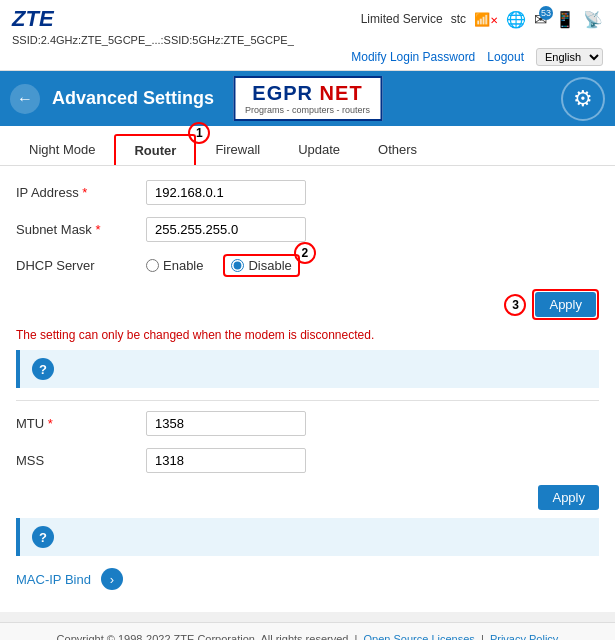  What do you see at coordinates (81, 192) in the screenshot?
I see `ip-address-label: IP Address *` at bounding box center [81, 192].